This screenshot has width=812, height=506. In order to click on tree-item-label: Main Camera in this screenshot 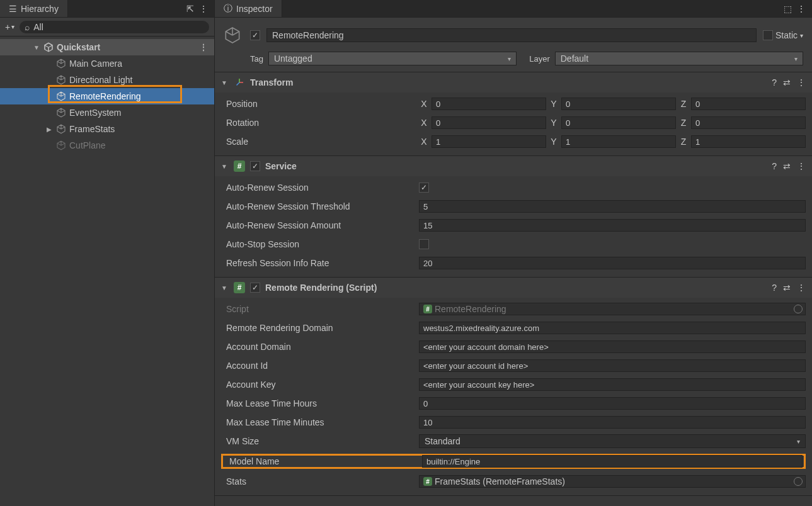, I will do `click(96, 64)`.